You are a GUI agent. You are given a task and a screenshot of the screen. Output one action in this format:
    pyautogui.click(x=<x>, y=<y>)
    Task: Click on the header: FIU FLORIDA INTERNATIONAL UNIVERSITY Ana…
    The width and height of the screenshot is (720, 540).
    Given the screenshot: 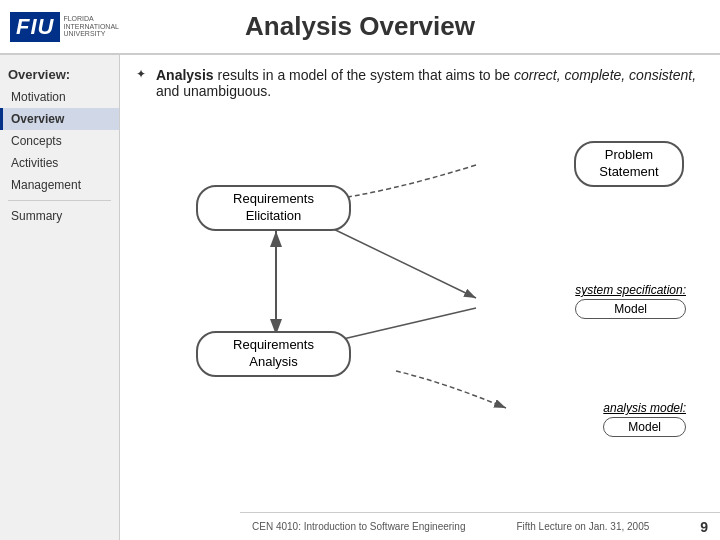 What is the action you would take?
    pyautogui.click(x=360, y=28)
    